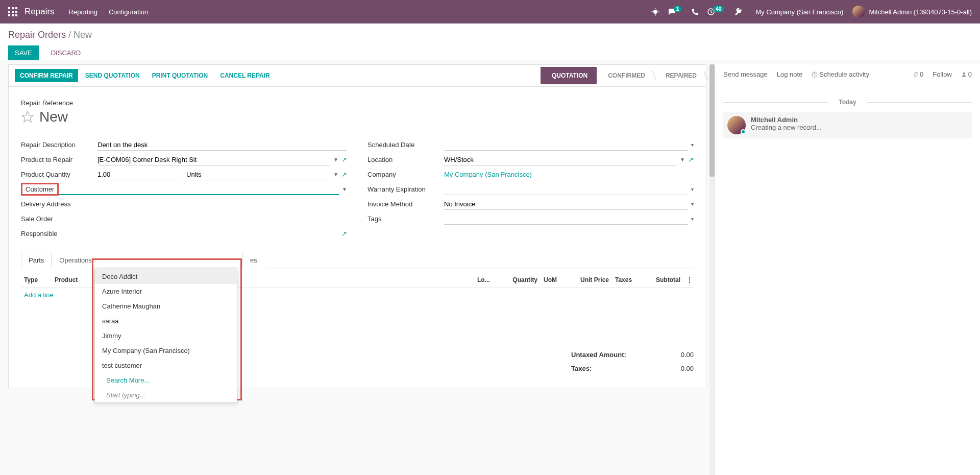 Image resolution: width=980 pixels, height=475 pixels. I want to click on page-title: New, so click(54, 117).